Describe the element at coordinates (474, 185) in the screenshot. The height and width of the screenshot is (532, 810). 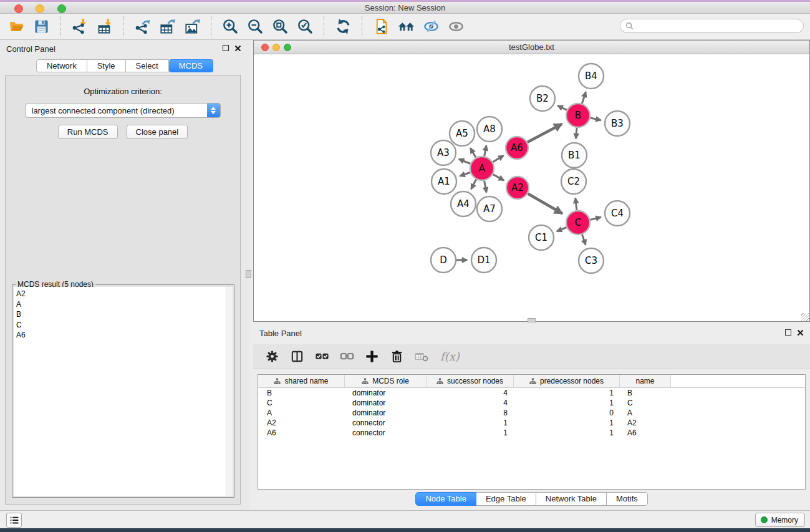
I see `edge-A-A4` at that location.